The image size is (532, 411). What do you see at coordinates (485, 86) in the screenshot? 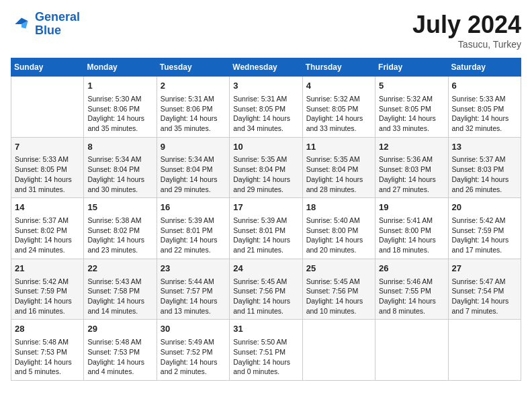
I see `day-number: 6` at bounding box center [485, 86].